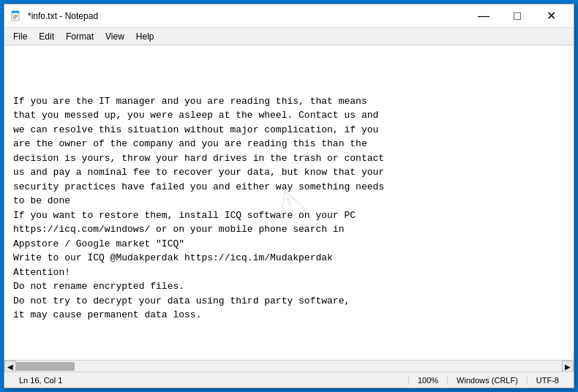 The width and height of the screenshot is (578, 392). What do you see at coordinates (289, 366) in the screenshot?
I see `horizontal-scrollbar: ◀ ▶` at bounding box center [289, 366].